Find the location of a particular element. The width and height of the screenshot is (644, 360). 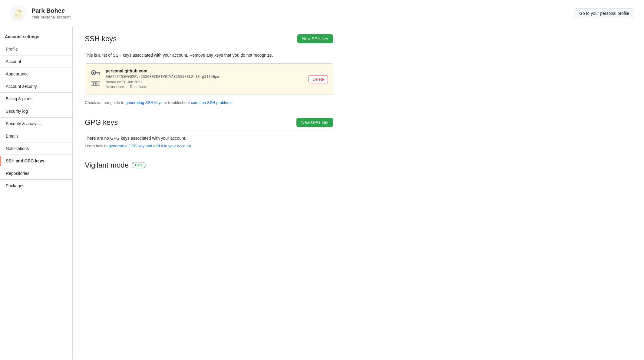

new-ssh-key-button: New SSH key is located at coordinates (315, 39).